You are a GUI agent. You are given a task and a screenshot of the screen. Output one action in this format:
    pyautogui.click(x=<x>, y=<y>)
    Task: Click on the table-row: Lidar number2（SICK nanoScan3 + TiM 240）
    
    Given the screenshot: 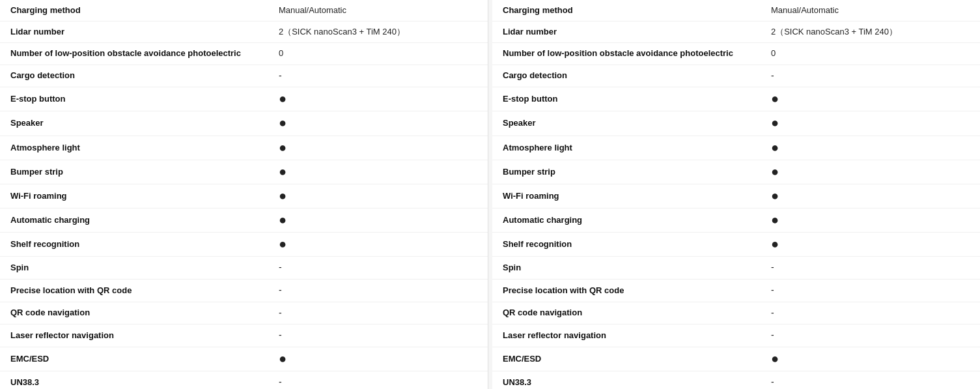 What is the action you would take?
    pyautogui.click(x=736, y=33)
    